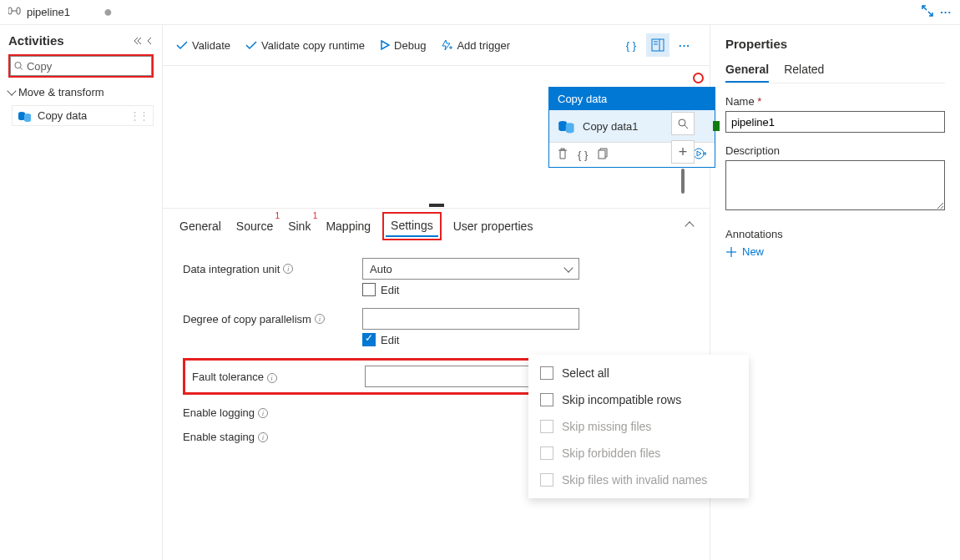 The height and width of the screenshot is (560, 960). Describe the element at coordinates (639, 426) in the screenshot. I see `option-skip-missing: Skip missing files` at that location.